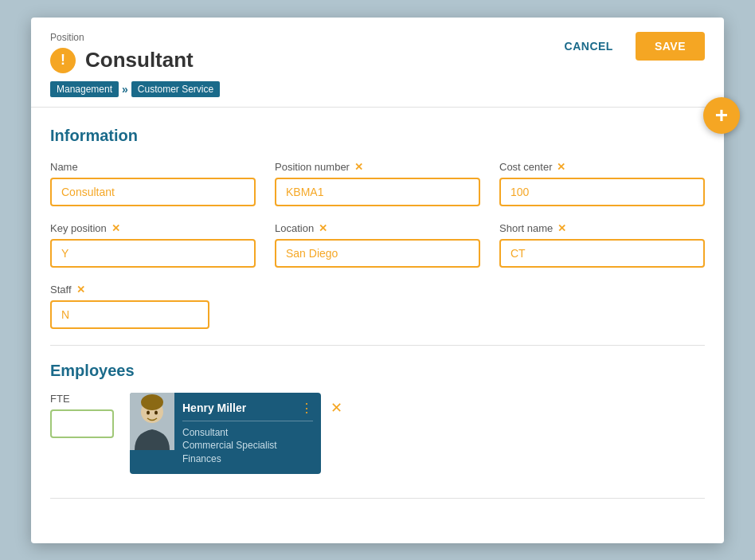 The height and width of the screenshot is (560, 755). Describe the element at coordinates (722, 116) in the screenshot. I see `fab-plus-icon: +` at that location.